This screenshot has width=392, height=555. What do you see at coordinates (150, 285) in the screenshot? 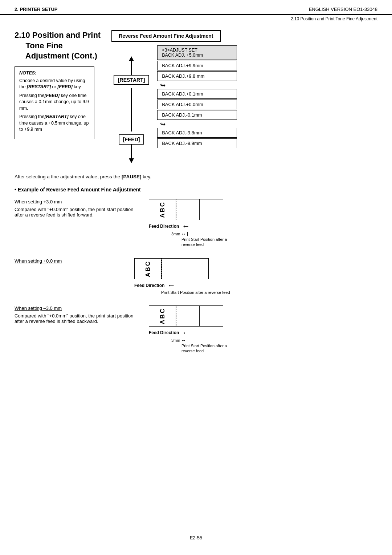
I see `feed-dir-label-2: Feed Direction` at bounding box center [150, 285].